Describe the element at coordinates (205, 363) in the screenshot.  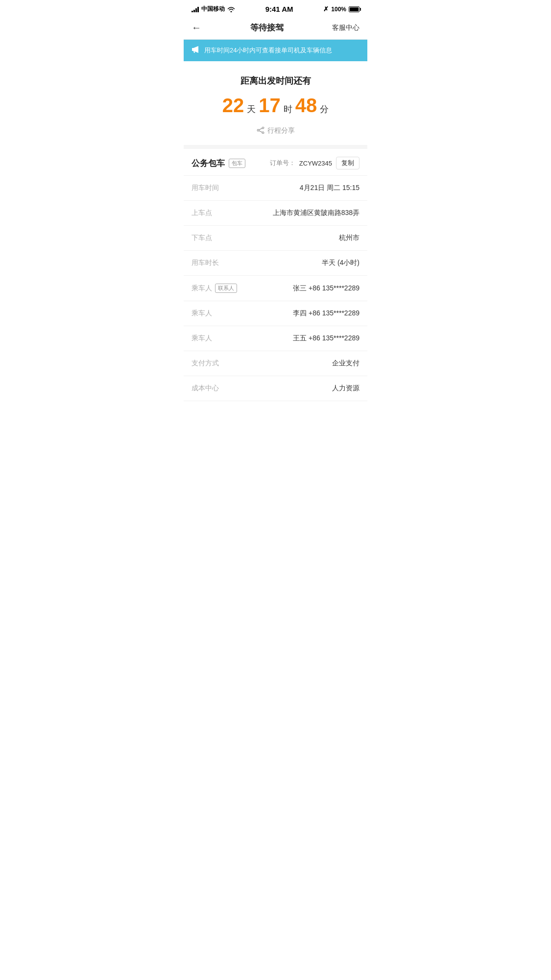
I see `detail-label: 支付方式` at that location.